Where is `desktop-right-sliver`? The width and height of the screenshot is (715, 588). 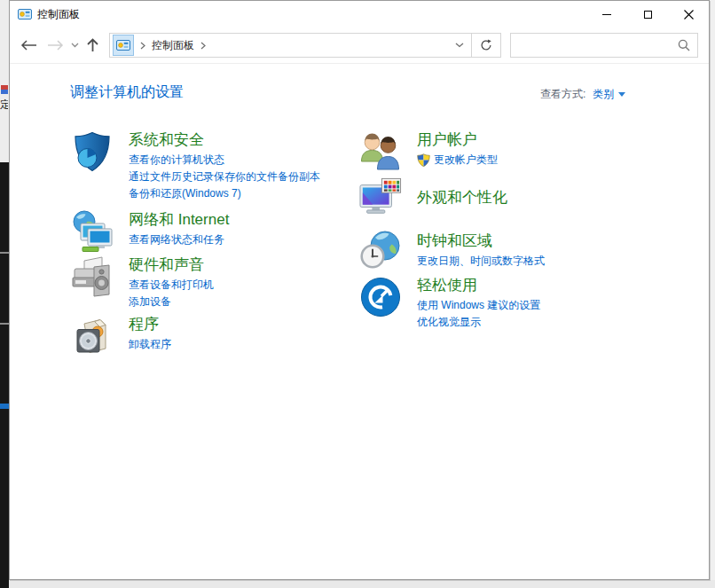 desktop-right-sliver is located at coordinates (712, 294).